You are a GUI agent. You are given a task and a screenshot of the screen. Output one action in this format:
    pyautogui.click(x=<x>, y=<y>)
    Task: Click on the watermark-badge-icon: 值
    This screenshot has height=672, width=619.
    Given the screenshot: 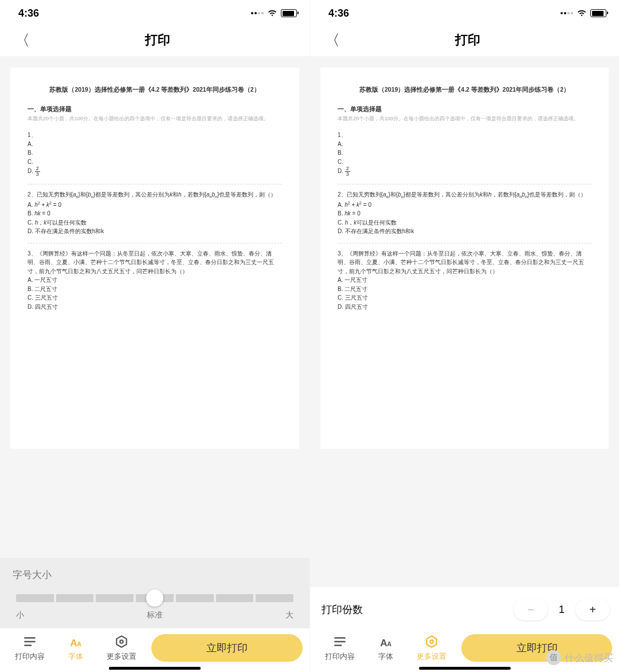 What is the action you would take?
    pyautogui.click(x=554, y=658)
    